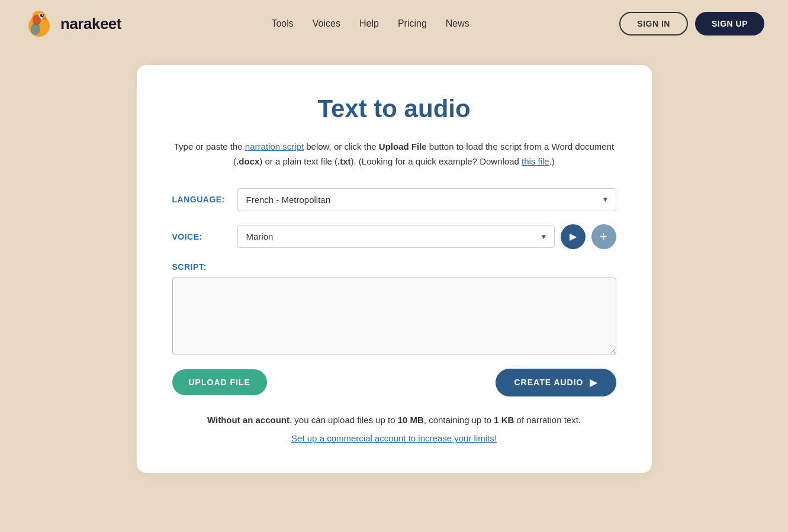 The height and width of the screenshot is (532, 788). What do you see at coordinates (593, 382) in the screenshot?
I see `create-play-icon: ▶` at bounding box center [593, 382].